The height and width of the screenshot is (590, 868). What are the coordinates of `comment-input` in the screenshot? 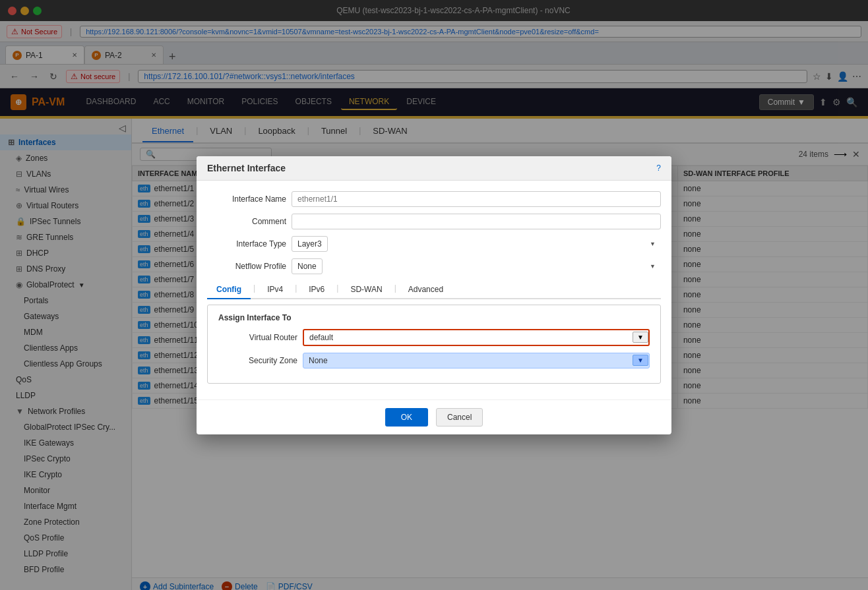 It's located at (476, 221).